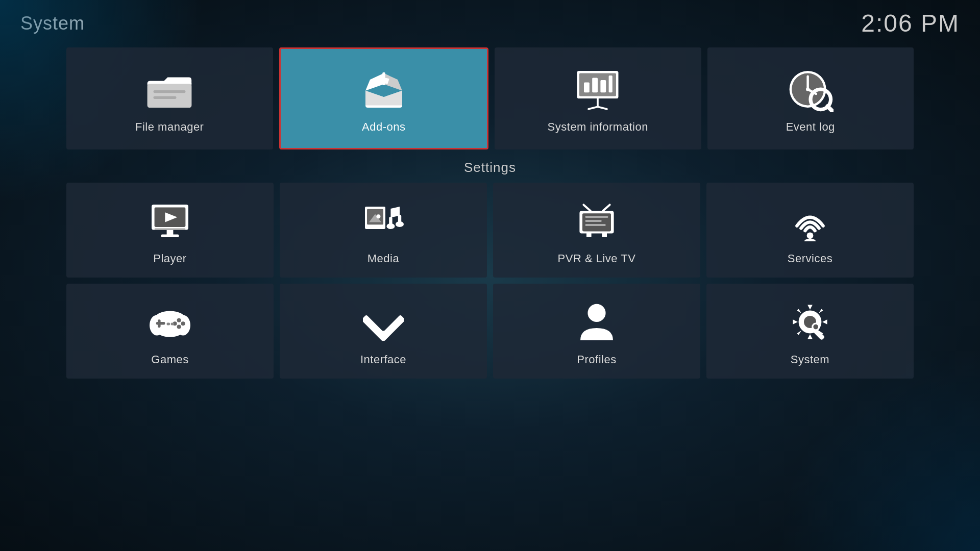 Image resolution: width=980 pixels, height=551 pixels. What do you see at coordinates (811, 98) in the screenshot?
I see `tile-event-log: Event log` at bounding box center [811, 98].